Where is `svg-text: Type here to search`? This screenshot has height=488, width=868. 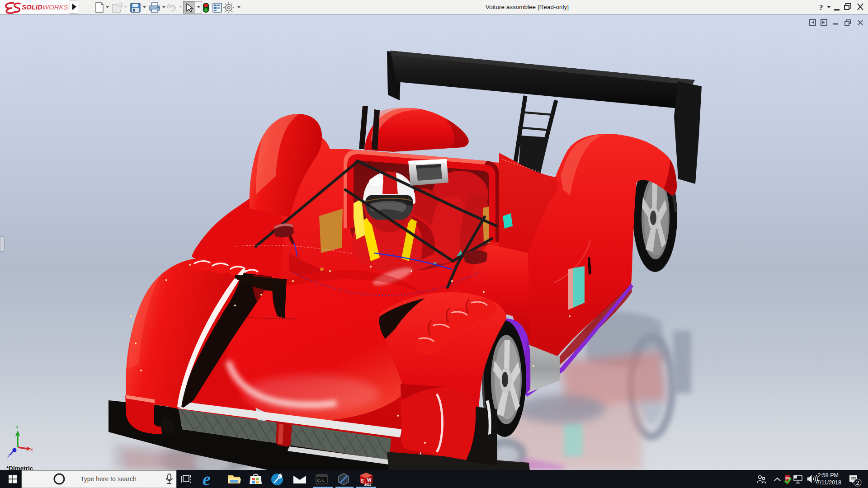
svg-text: Type here to search is located at coordinates (108, 479).